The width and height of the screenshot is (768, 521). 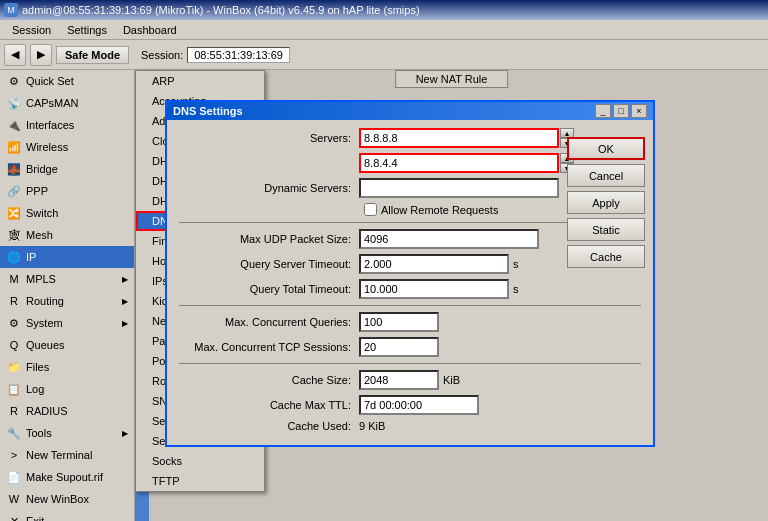 What do you see at coordinates (269, 138) in the screenshot?
I see `servers-label: Servers:` at bounding box center [269, 138].